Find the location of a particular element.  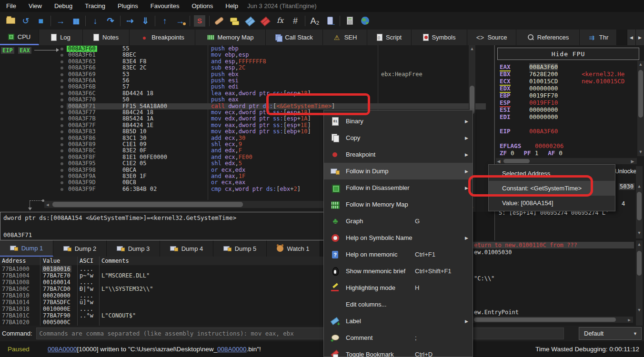

context-menu-item-comment: Comment; is located at coordinates (398, 338).